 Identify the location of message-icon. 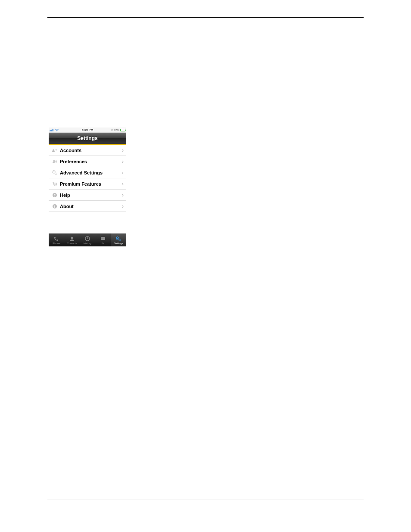
(103, 239).